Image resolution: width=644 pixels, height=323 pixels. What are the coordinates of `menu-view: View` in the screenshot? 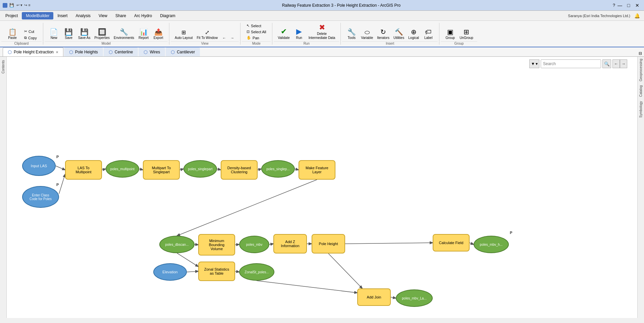 It's located at (103, 16).